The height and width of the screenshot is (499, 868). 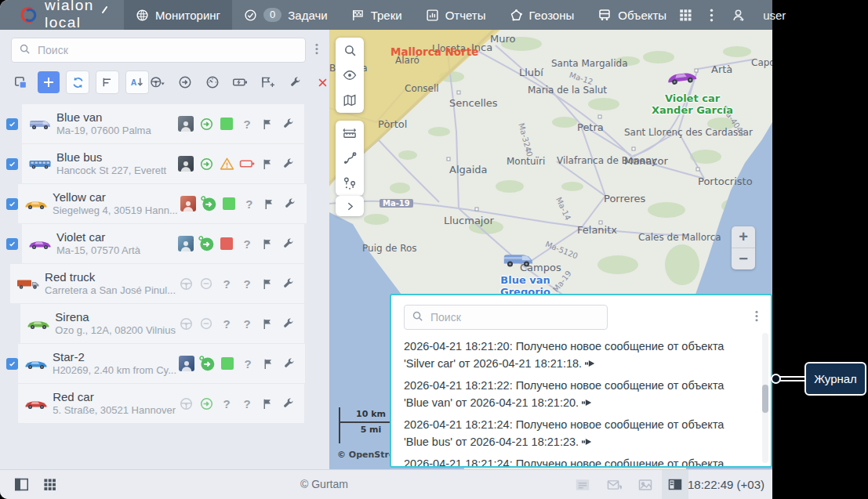 What do you see at coordinates (590, 363) in the screenshot?
I see `goto-message-arrow-icon` at bounding box center [590, 363].